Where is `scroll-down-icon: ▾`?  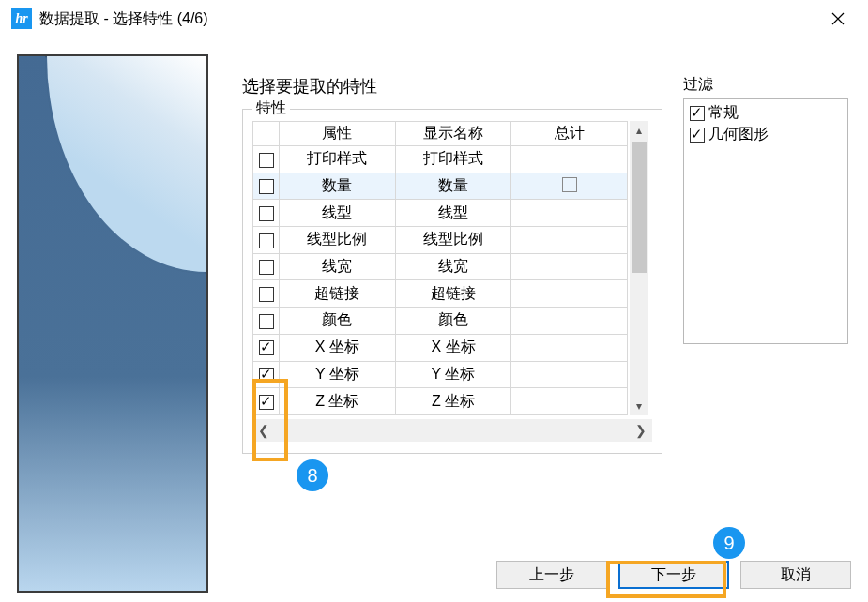 scroll-down-icon: ▾ is located at coordinates (639, 406).